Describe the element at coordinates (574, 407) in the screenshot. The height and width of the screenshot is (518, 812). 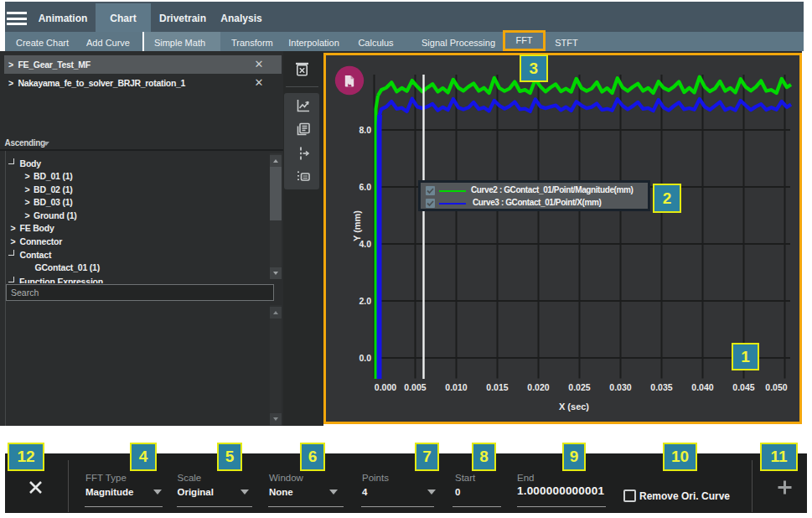
I see `svg-text: X (sec)` at that location.